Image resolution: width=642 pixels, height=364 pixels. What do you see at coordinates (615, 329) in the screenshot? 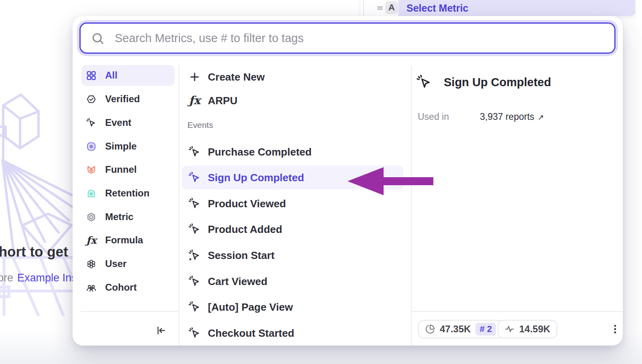
I see `more-options-button` at bounding box center [615, 329].